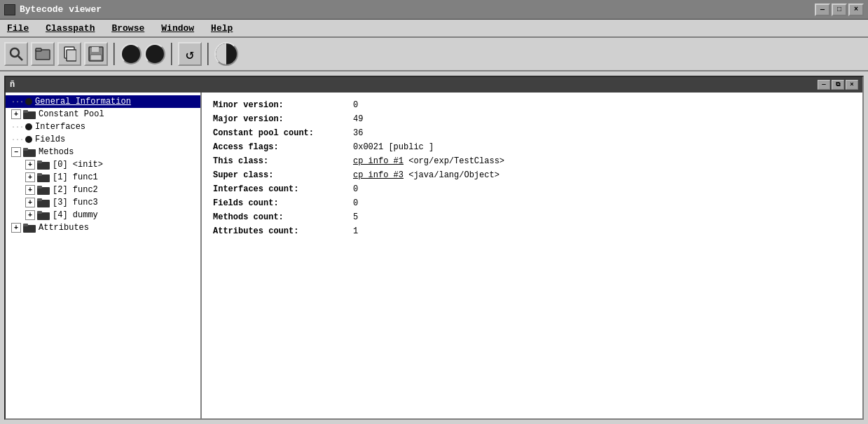  What do you see at coordinates (103, 102) in the screenshot?
I see `tree-item-general: ··· General Information` at bounding box center [103, 102].